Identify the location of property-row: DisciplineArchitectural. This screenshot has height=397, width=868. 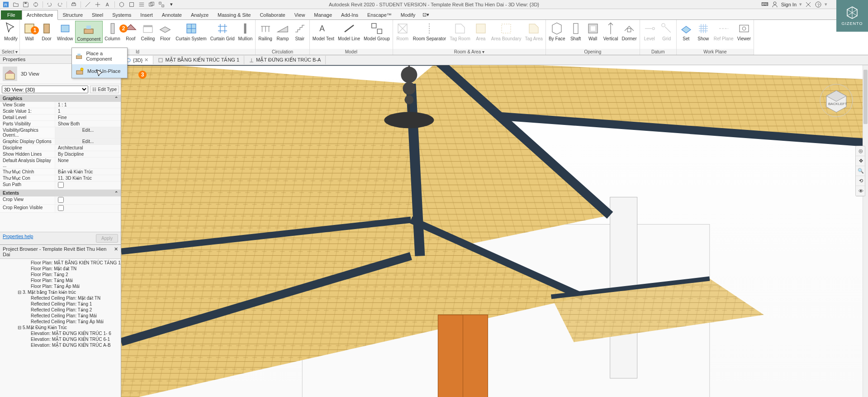
(61, 148).